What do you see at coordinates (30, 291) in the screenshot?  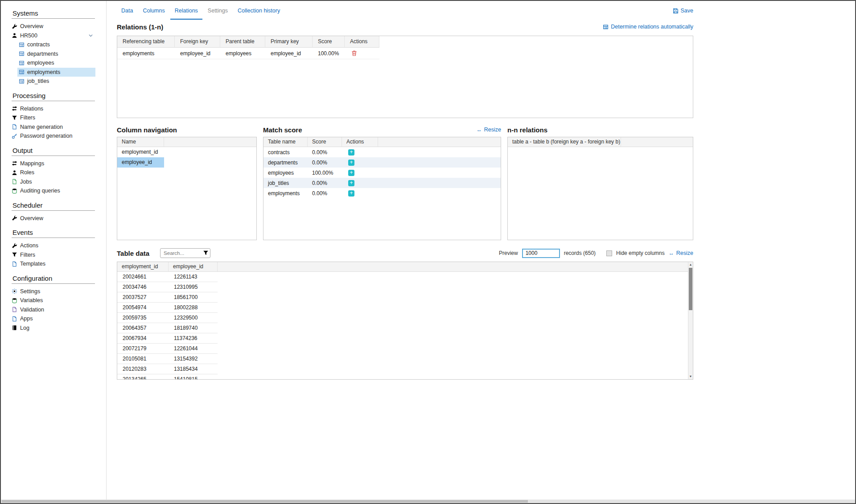 I see `sidebar-item-label: Settings` at bounding box center [30, 291].